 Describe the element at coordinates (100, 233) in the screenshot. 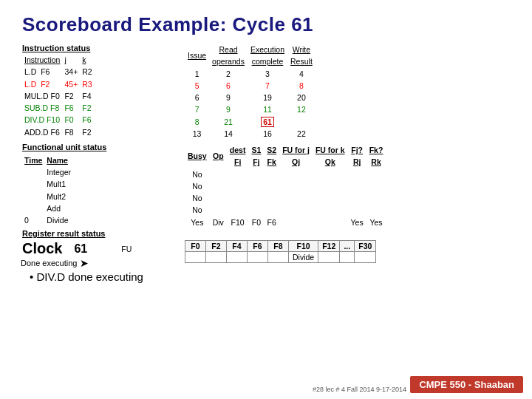

I see `reg-result-header: Register result status` at that location.